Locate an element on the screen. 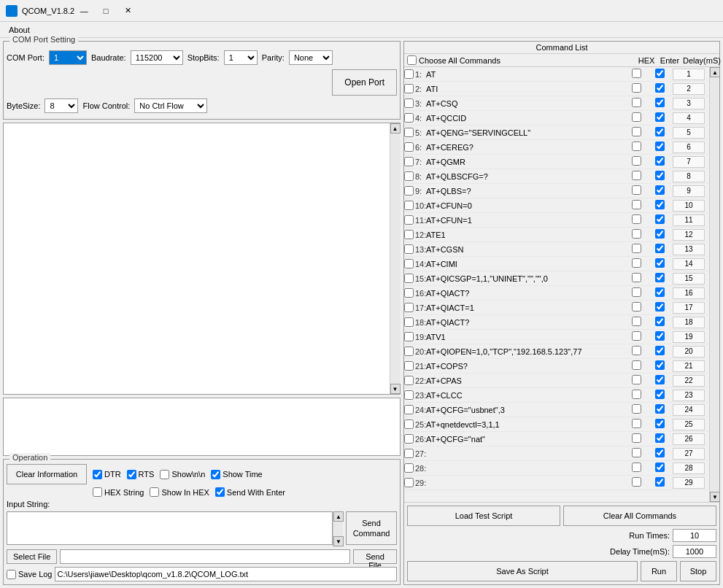 The width and height of the screenshot is (723, 588). send-with-enter-checkbox is located at coordinates (220, 492).